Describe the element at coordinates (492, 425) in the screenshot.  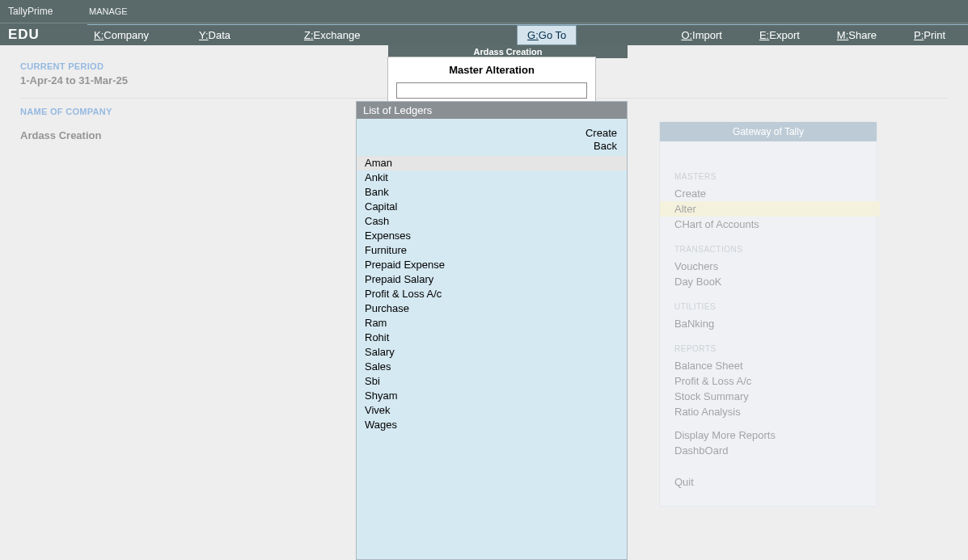
I see `ledger-item: Wages` at that location.